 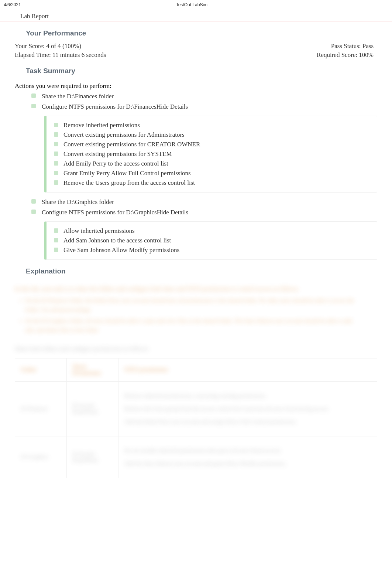 I want to click on subtask-item: Allow inherited permissions, so click(x=213, y=231).